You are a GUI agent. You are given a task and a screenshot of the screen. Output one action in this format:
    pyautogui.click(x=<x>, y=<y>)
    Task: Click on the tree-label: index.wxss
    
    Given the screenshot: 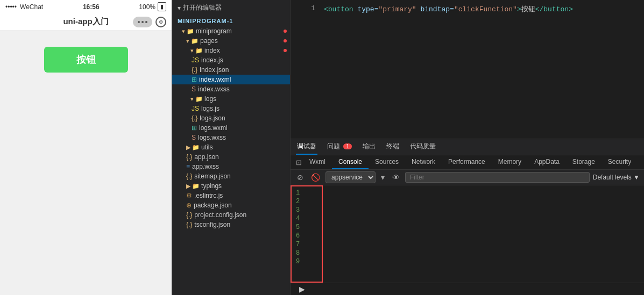 What is the action you would take?
    pyautogui.click(x=214, y=89)
    